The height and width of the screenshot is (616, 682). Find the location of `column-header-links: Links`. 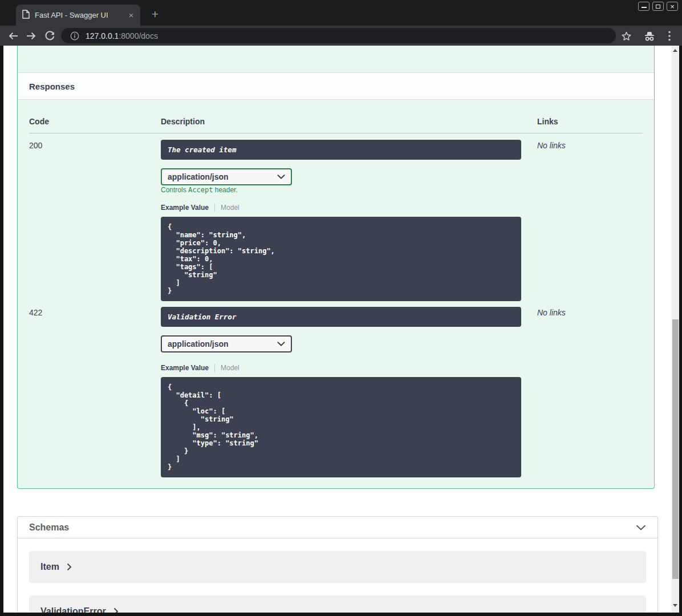

column-header-links: Links is located at coordinates (590, 121).